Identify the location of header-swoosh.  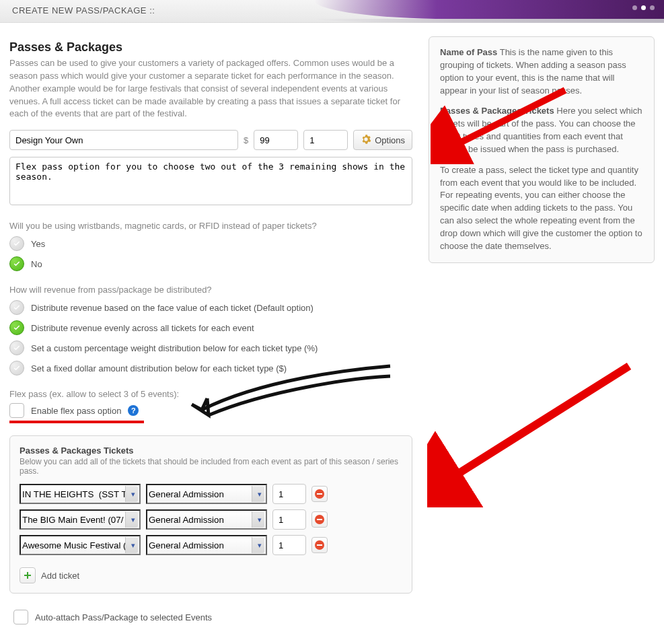
(489, 9).